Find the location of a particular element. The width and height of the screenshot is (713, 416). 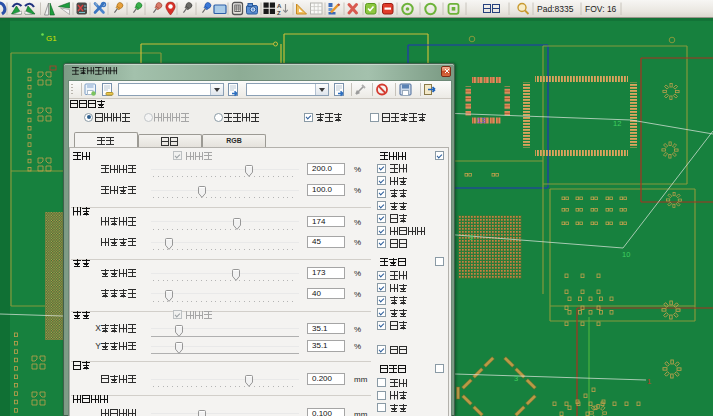

svg-text: Z is located at coordinates (279, 13).